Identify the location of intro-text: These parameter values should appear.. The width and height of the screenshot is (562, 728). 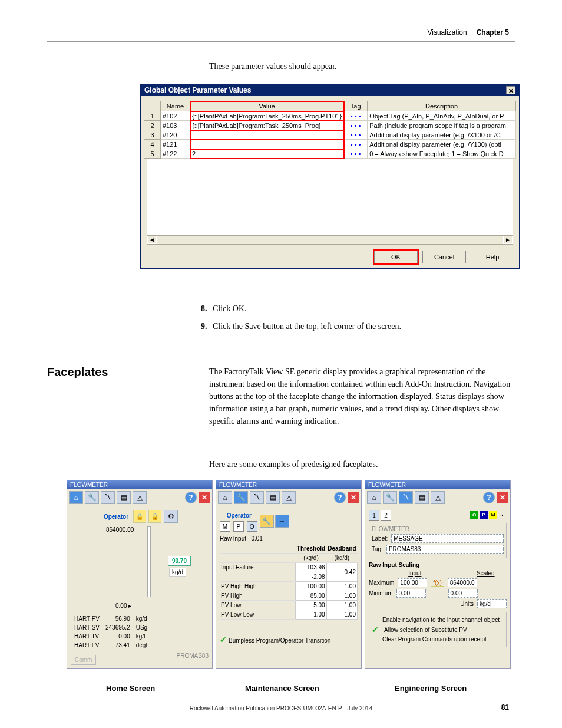
(273, 67).